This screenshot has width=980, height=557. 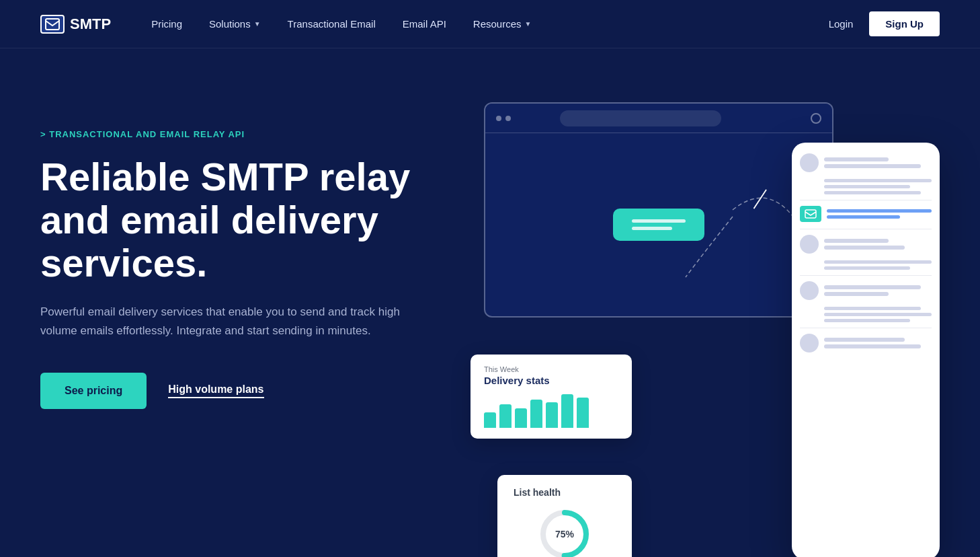 I want to click on donut-wrapper: 75%, so click(x=565, y=532).